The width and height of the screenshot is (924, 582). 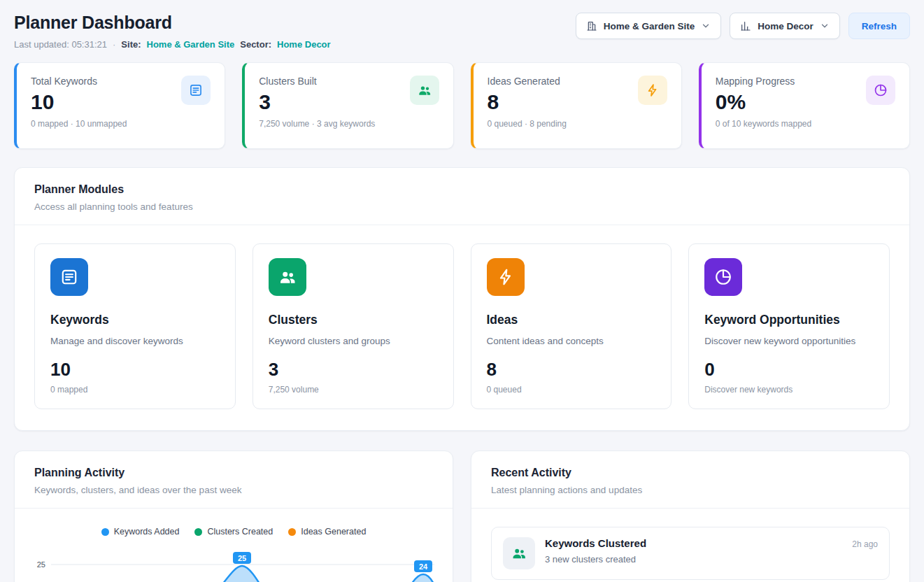 What do you see at coordinates (764, 102) in the screenshot?
I see `stat-value: 0%` at bounding box center [764, 102].